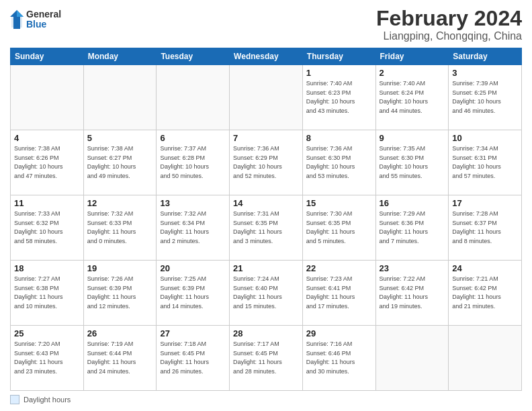 This screenshot has width=532, height=411. I want to click on logo-general-text: General, so click(44, 15).